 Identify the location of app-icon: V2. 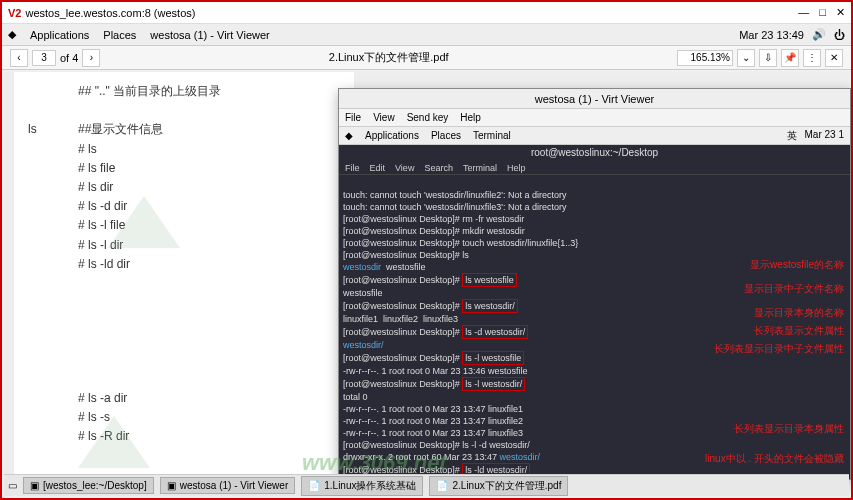
(14, 13).